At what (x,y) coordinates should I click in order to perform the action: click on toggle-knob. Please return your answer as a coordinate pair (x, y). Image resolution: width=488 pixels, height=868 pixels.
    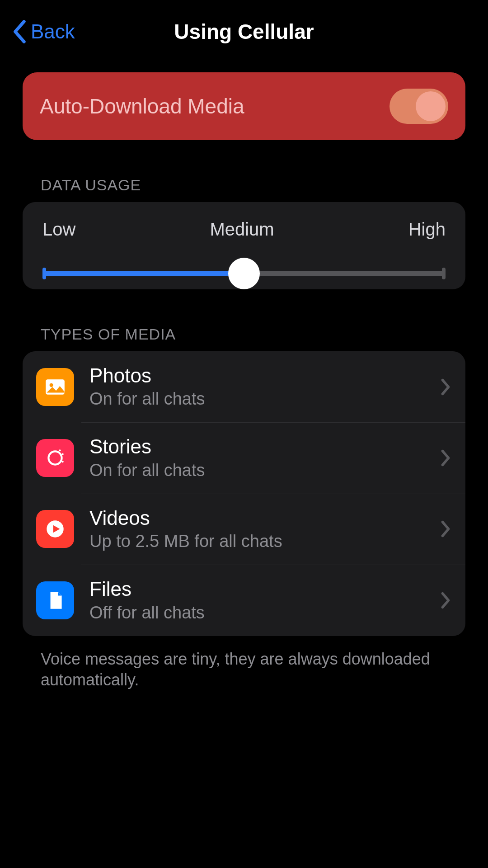
    Looking at the image, I should click on (431, 106).